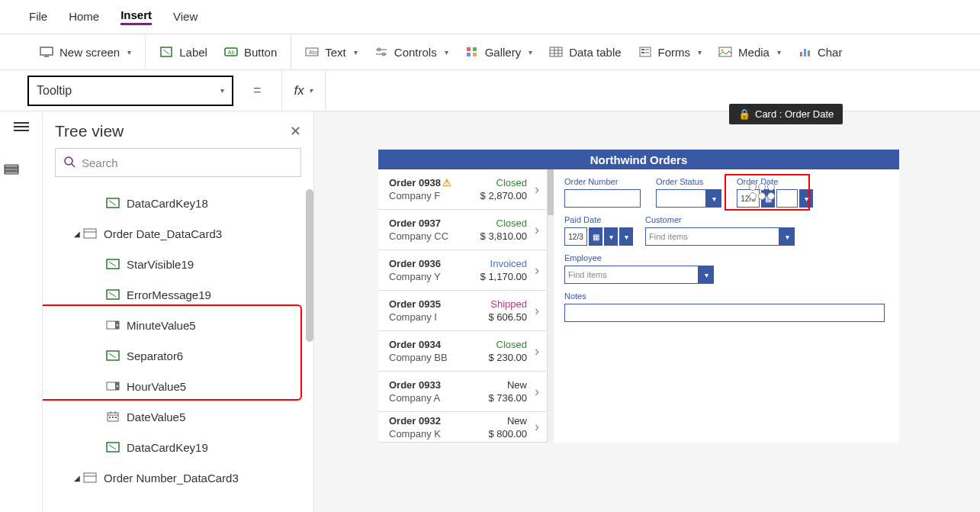 Image resolution: width=980 pixels, height=512 pixels. Describe the element at coordinates (462, 392) in the screenshot. I see `order-row: Order 0933Company ANew$ 736.00›` at that location.